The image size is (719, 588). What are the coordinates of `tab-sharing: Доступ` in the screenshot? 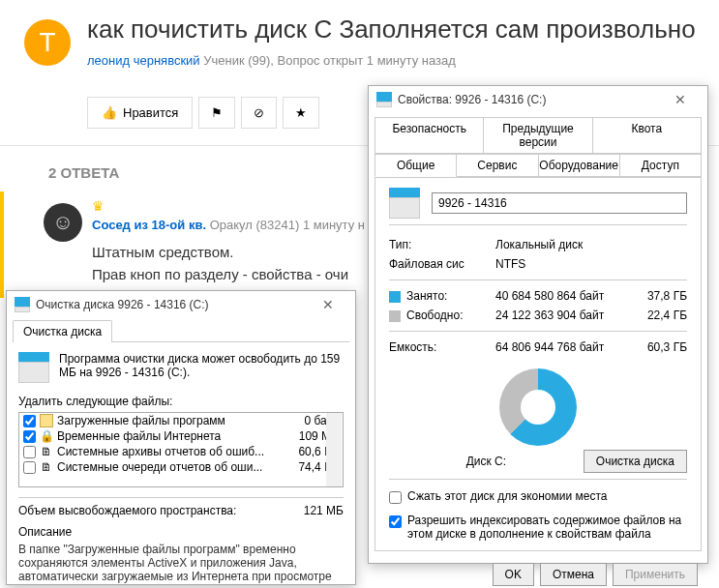 It's located at (660, 165).